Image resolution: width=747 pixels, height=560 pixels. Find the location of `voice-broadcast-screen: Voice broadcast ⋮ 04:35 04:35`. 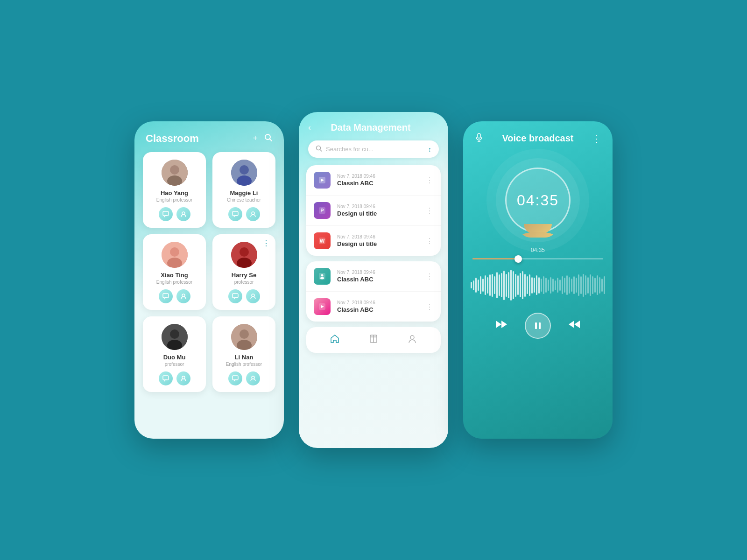

voice-broadcast-screen: Voice broadcast ⋮ 04:35 04:35 is located at coordinates (538, 280).